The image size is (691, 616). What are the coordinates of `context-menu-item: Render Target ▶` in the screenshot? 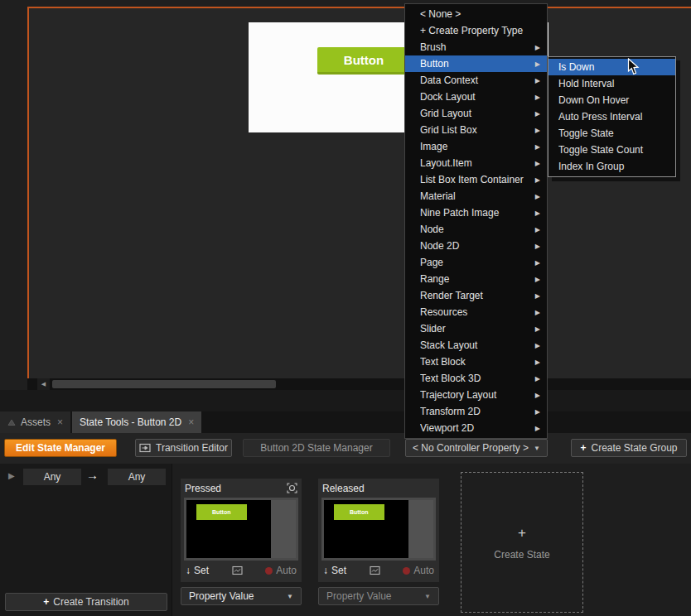 It's located at (476, 296).